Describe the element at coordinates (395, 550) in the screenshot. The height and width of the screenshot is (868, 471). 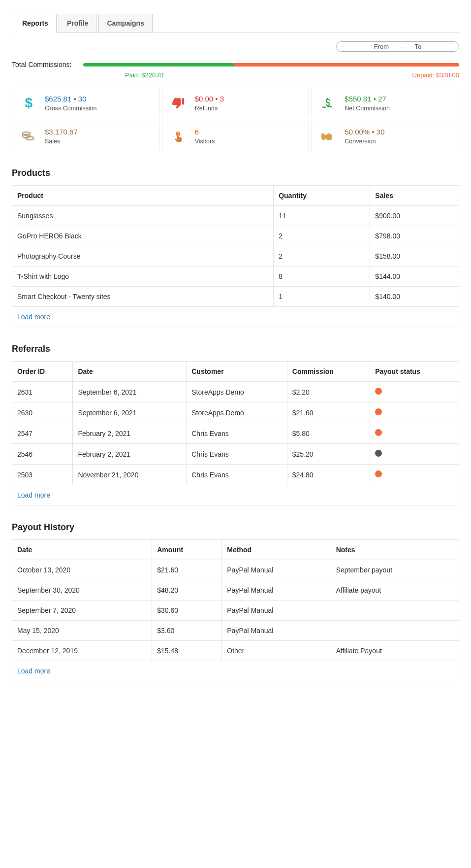
I see `col-notes: Notes` at that location.